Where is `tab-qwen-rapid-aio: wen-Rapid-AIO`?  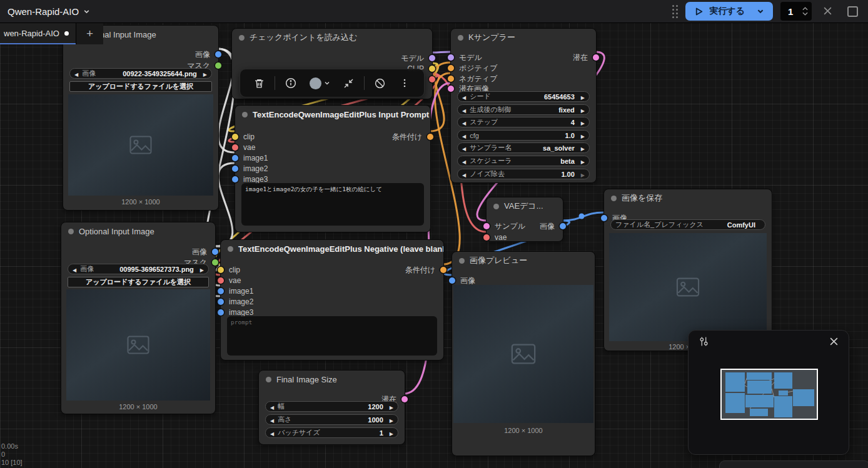
tab-qwen-rapid-aio: wen-Rapid-AIO is located at coordinates (38, 34).